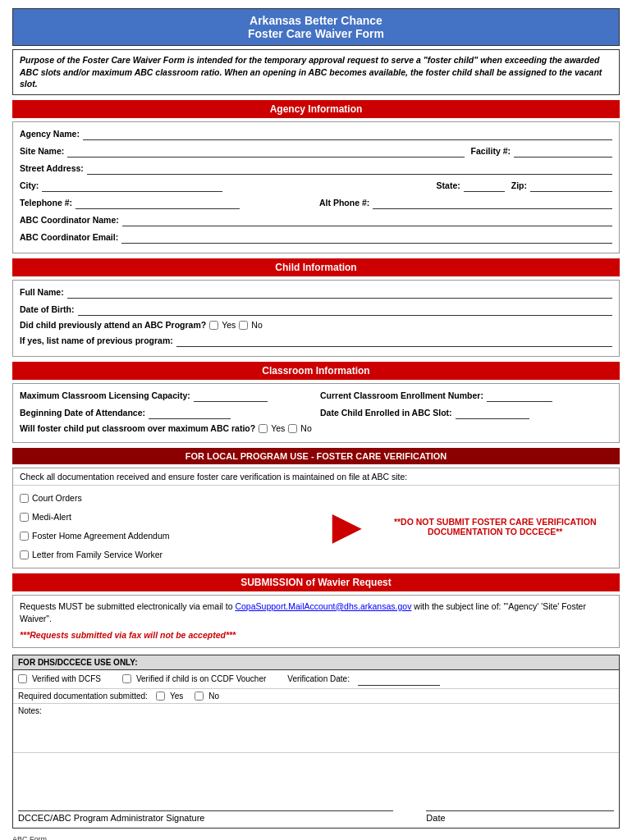 The width and height of the screenshot is (632, 840). What do you see at coordinates (346, 527) in the screenshot?
I see `arrow-icon: ►` at bounding box center [346, 527].